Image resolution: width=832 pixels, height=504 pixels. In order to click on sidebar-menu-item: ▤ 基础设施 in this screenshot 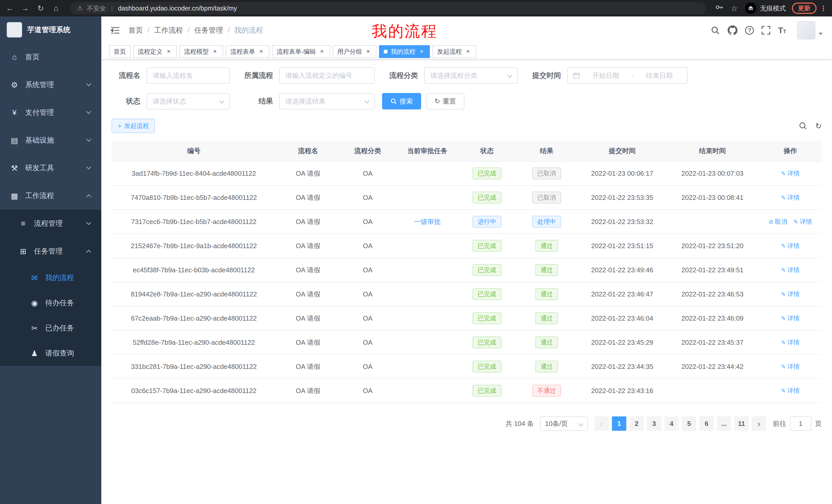, I will do `click(51, 140)`.